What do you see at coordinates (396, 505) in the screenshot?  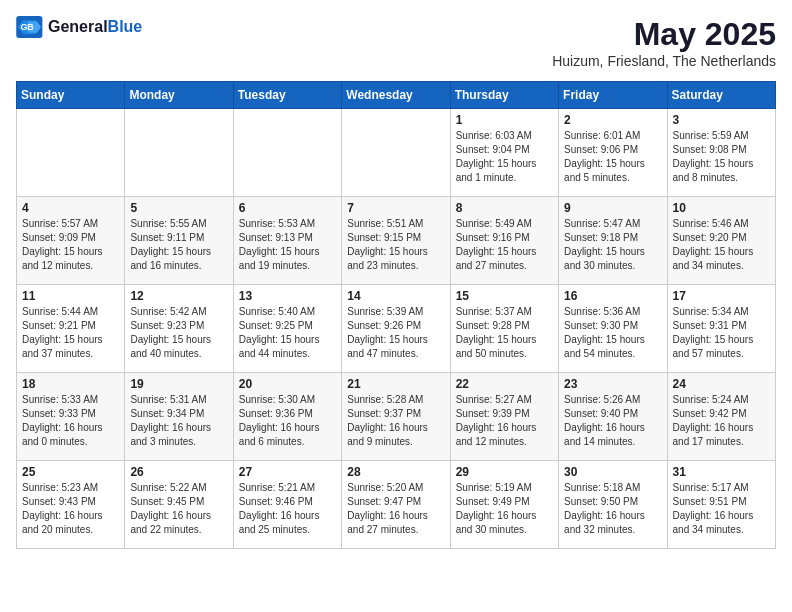 I see `calendar-week-row: 25Sunrise: 5:23 AMSunset: 9:43 PMDayligh…` at bounding box center [396, 505].